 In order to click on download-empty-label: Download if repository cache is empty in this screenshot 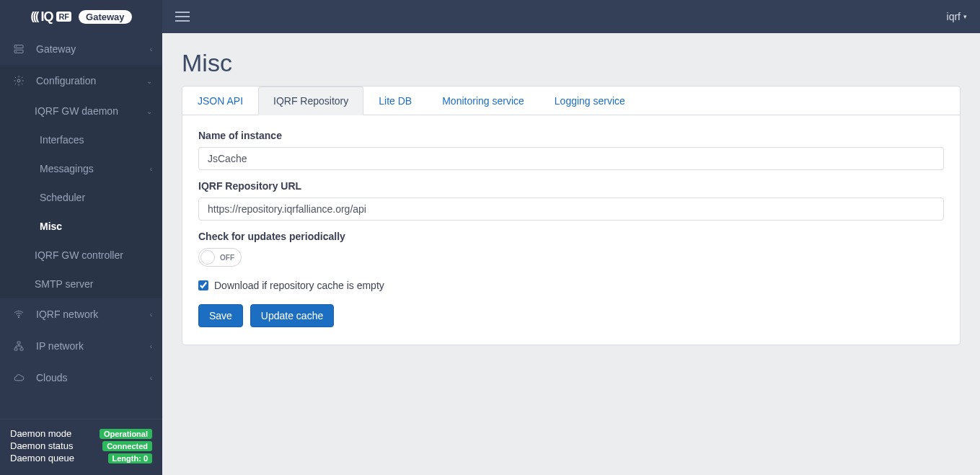, I will do `click(299, 285)`.